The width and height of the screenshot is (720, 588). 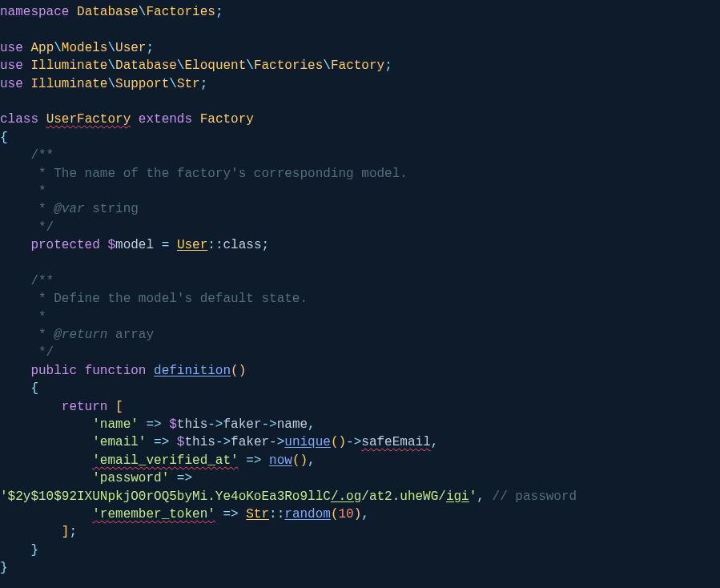 What do you see at coordinates (34, 12) in the screenshot?
I see `keyword-namespace: namespace` at bounding box center [34, 12].